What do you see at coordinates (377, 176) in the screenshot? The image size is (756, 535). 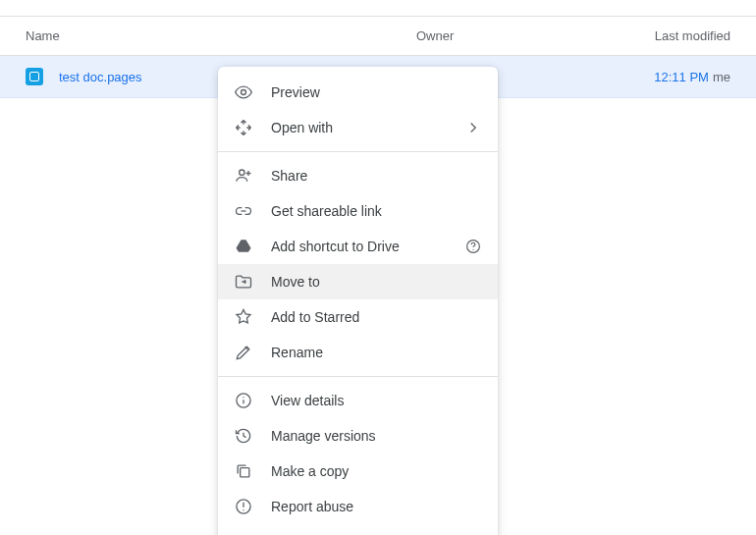 I see `menu-label: Share` at bounding box center [377, 176].